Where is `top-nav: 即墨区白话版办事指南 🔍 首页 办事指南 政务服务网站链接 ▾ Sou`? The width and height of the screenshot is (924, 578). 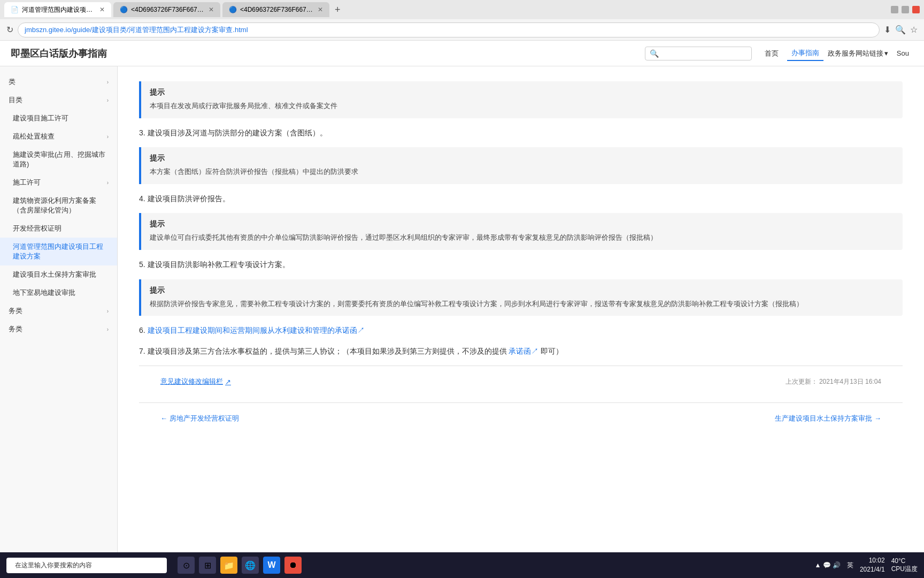
top-nav: 即墨区白话版办事指南 🔍 首页 办事指南 政务服务网站链接 ▾ Sou is located at coordinates (462, 54).